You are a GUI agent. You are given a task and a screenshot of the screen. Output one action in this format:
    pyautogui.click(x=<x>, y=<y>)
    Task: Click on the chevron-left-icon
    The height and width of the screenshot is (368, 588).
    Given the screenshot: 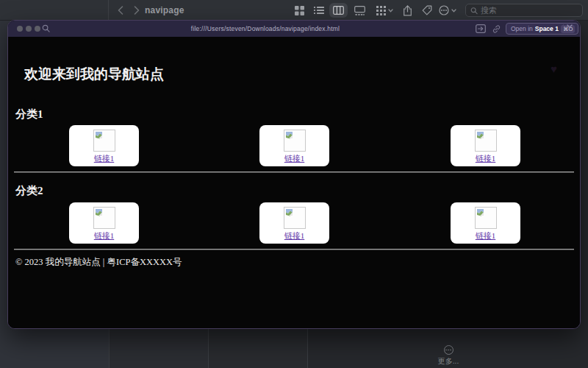 What is the action you would take?
    pyautogui.click(x=121, y=10)
    